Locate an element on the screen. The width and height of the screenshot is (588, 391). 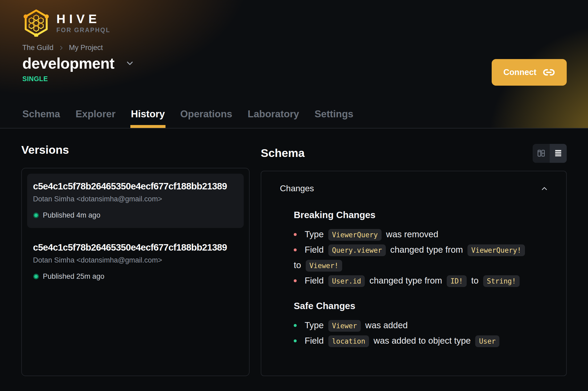
breadcrumb: The Guild My Project is located at coordinates (295, 48).